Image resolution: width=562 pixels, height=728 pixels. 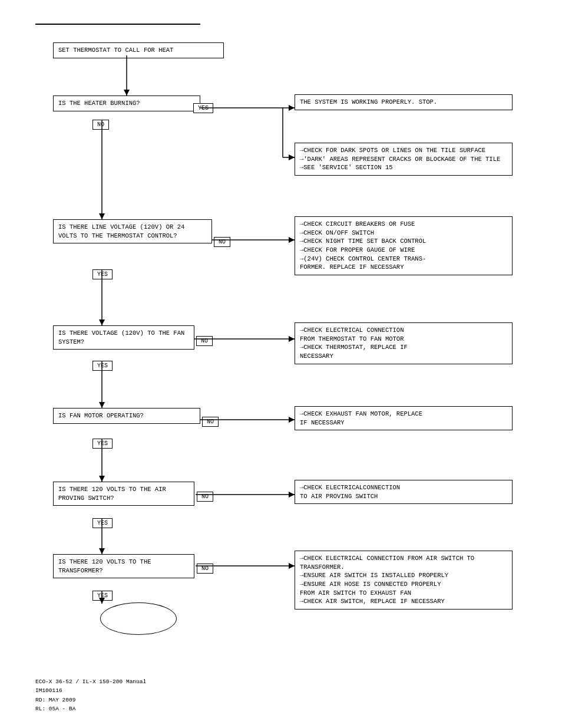 I want to click on r1b-box: →CHECK FOR DARK SPOTS OR LINES ON THE TI…, so click(x=404, y=159).